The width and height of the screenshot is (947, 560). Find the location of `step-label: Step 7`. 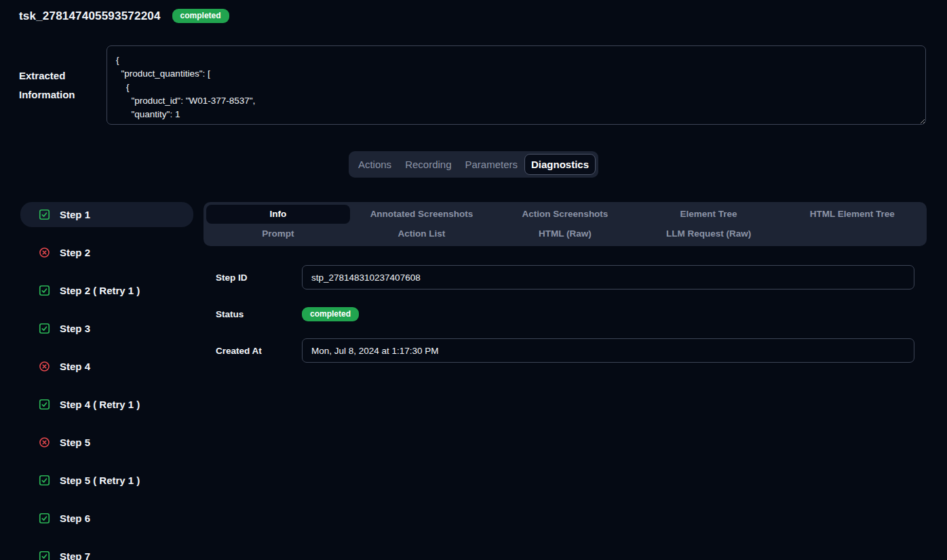

step-label: Step 7 is located at coordinates (75, 555).